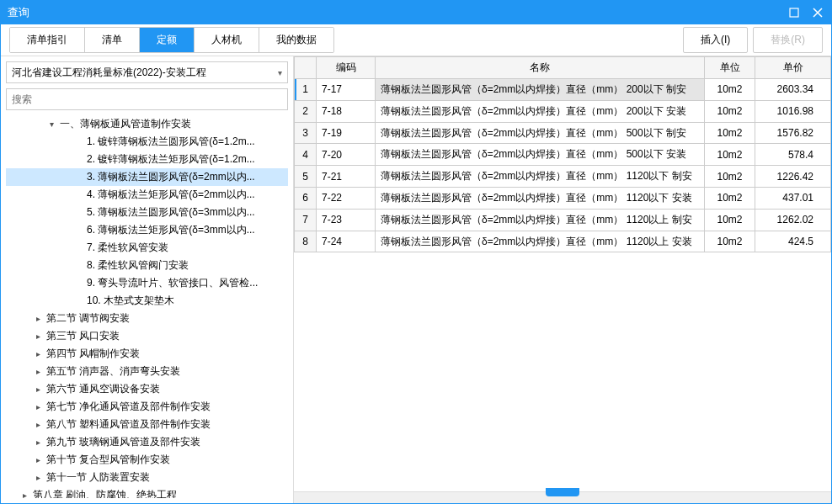 The image size is (832, 504). Describe the element at coordinates (346, 241) in the screenshot. I see `cell-code: 7-24` at that location.